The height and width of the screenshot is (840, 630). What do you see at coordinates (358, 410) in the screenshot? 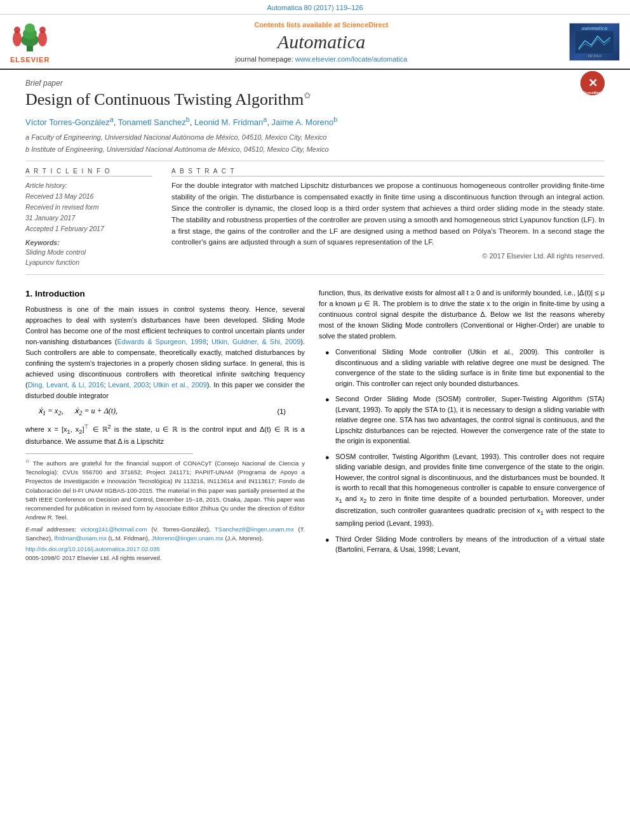
I see `ref-levant-1993-sta: Levant, 1993` at bounding box center [358, 410].